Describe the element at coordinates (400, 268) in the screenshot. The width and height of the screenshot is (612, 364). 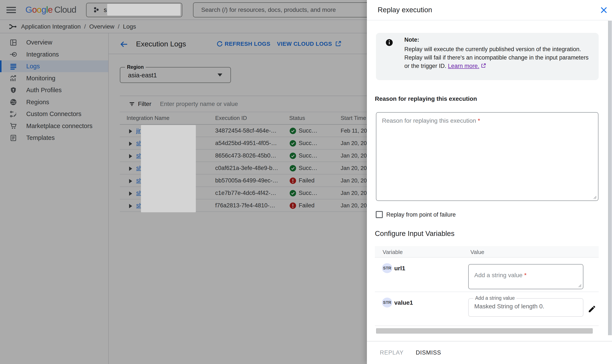
I see `variable-name-url1: url1` at that location.